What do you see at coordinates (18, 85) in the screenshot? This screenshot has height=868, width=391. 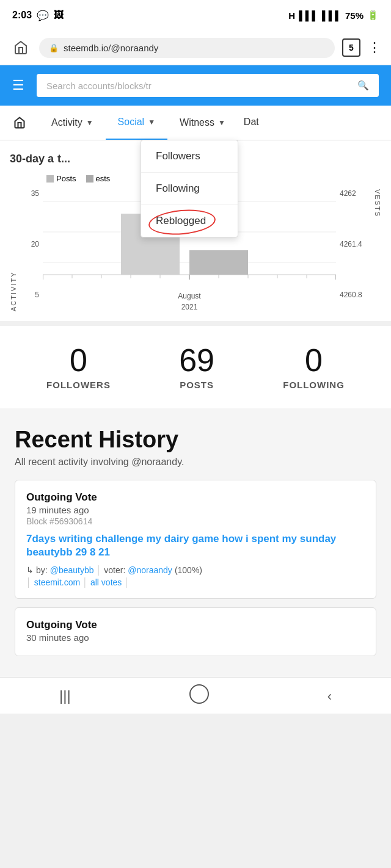 I see `hamburger-menu-button: ☰` at bounding box center [18, 85].